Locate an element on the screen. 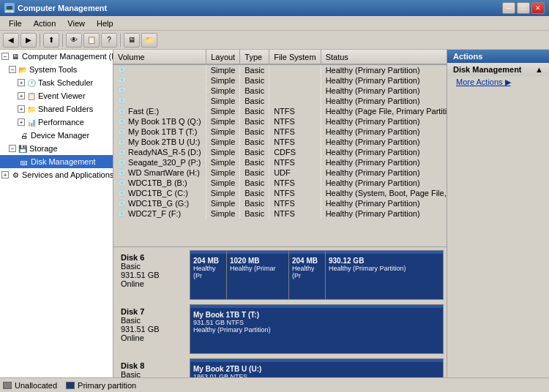  table-row: 💿WDC2T_F (F:)SimpleBasicNTFSHealthy (Pri… is located at coordinates (280, 214).